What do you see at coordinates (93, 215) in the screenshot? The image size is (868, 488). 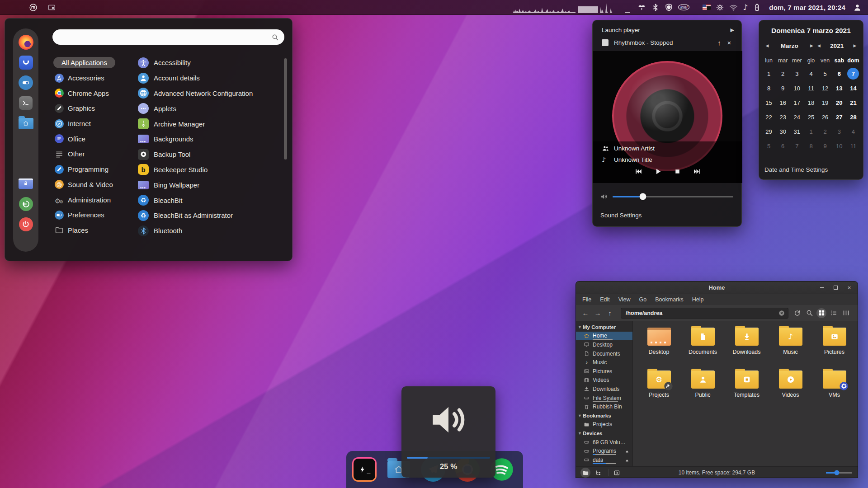 I see `category-preferences: Preferences` at bounding box center [93, 215].